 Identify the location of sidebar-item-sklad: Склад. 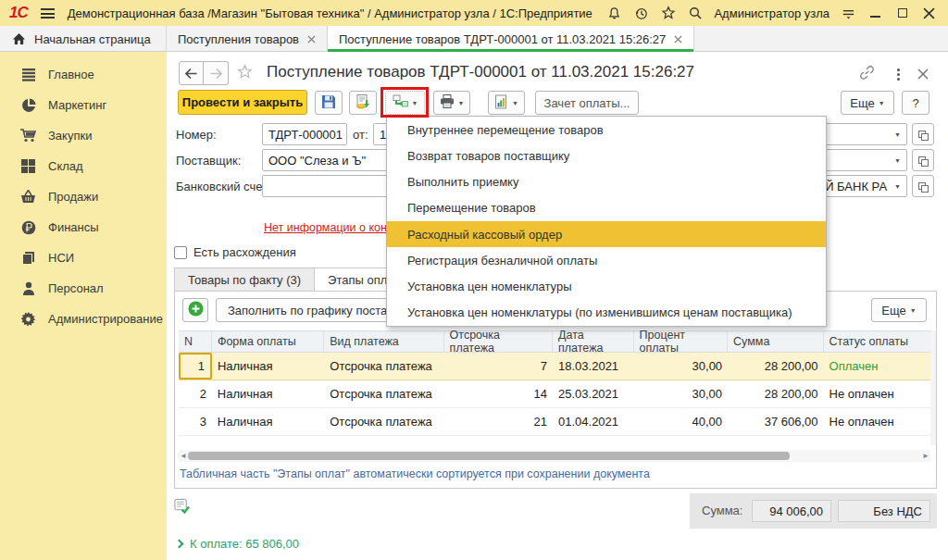
(83, 167).